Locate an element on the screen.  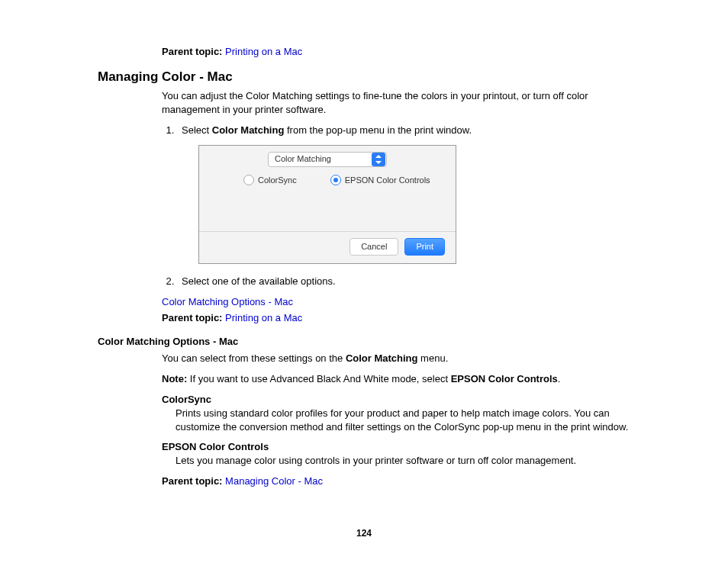
def-term-epson: EPSON Color Controls is located at coordinates (399, 447).